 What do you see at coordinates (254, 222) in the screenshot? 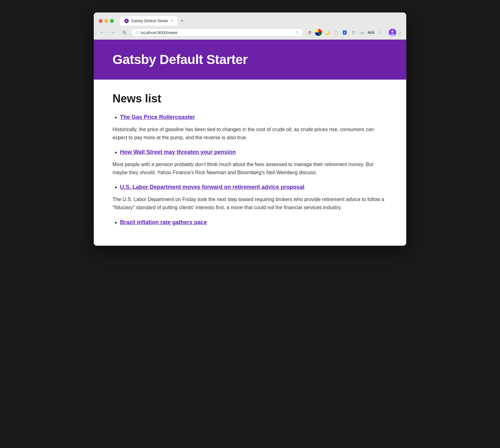
I see `news-item: Brazil inflation rate gathers pace` at bounding box center [254, 222].